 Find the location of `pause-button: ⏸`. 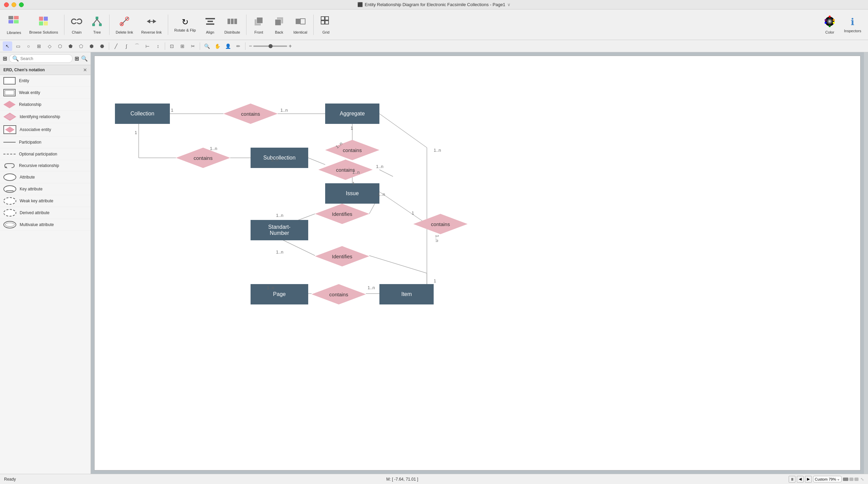

pause-button: ⏸ is located at coordinates (792, 479).